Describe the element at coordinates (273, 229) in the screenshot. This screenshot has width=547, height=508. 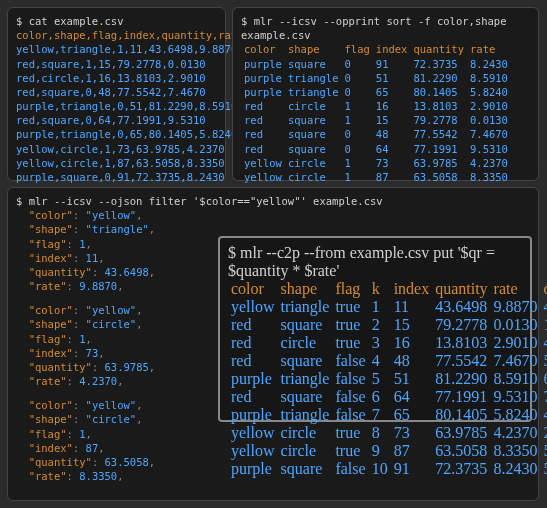
I see `json-line: "shape": "triangle",` at that location.